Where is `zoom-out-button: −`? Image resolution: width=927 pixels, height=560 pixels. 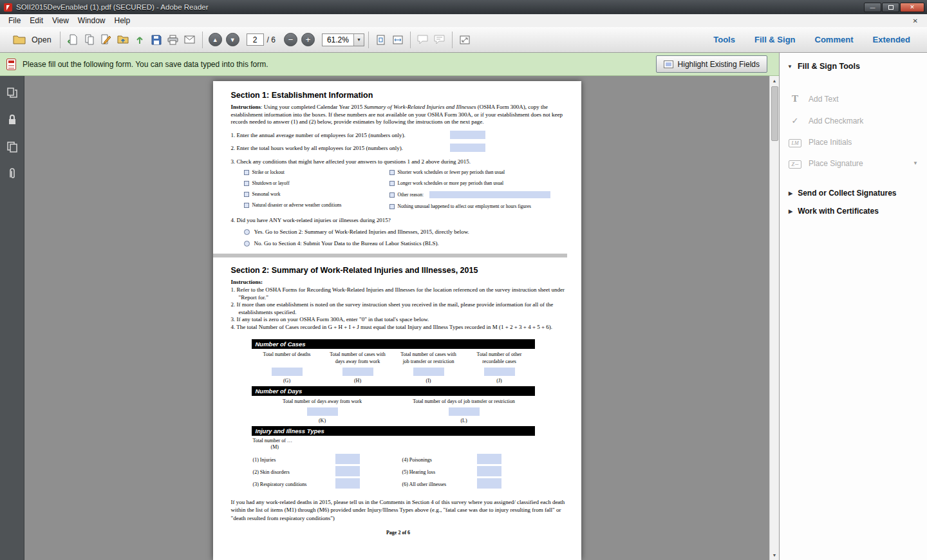 zoom-out-button: − is located at coordinates (291, 40).